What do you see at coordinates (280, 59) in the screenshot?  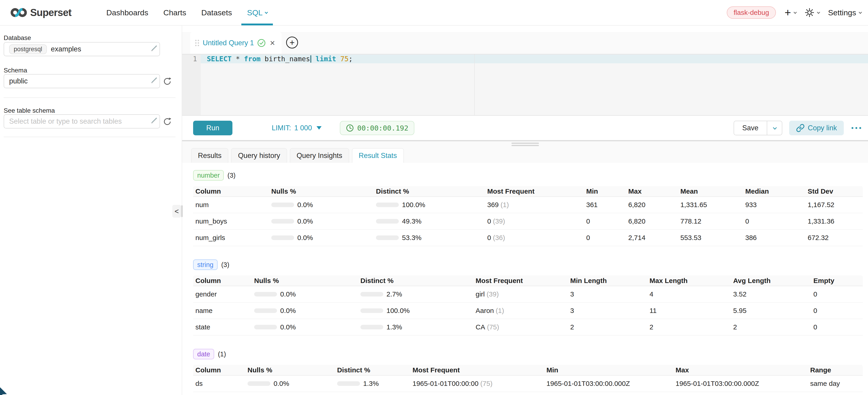 I see `sql-code-line: SELECT * from birth_names limit 75;` at bounding box center [280, 59].